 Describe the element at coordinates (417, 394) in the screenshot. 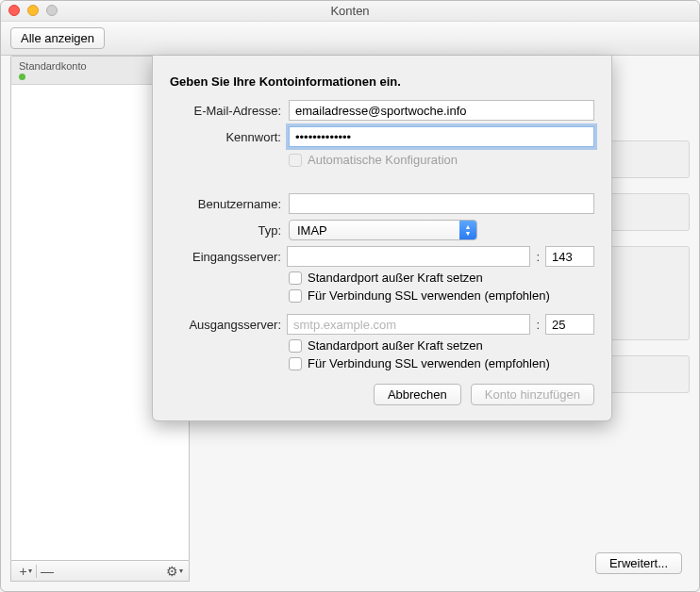

I see `cancel-button: Abbrechen` at that location.